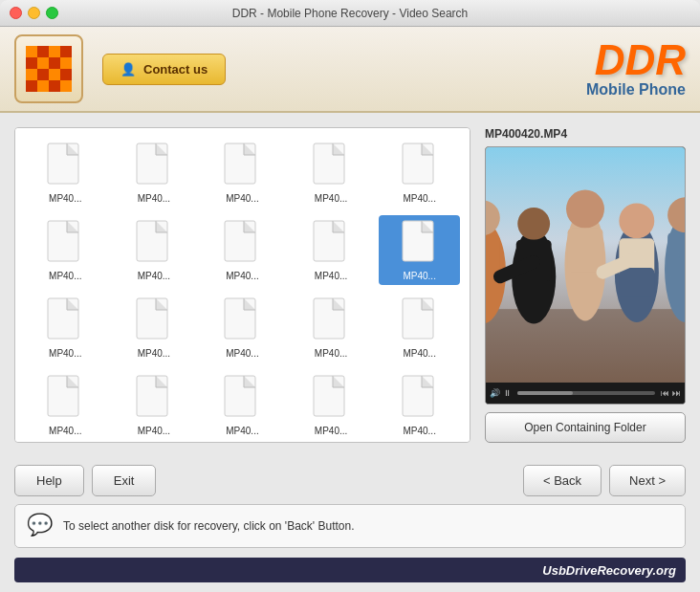 The width and height of the screenshot is (700, 592). What do you see at coordinates (350, 13) in the screenshot?
I see `window-title: DDR - Mobile Phone Recovery - Video Sear…` at bounding box center [350, 13].